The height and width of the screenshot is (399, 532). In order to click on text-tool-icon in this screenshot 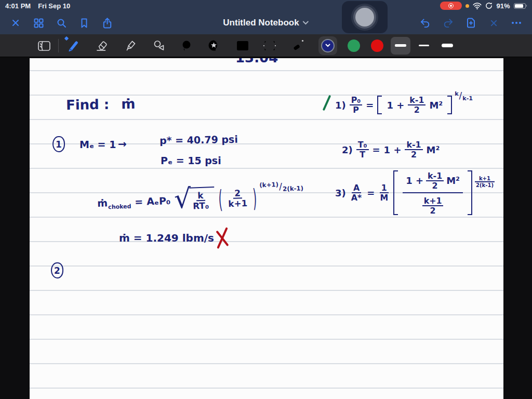, I will do `click(270, 46)`.